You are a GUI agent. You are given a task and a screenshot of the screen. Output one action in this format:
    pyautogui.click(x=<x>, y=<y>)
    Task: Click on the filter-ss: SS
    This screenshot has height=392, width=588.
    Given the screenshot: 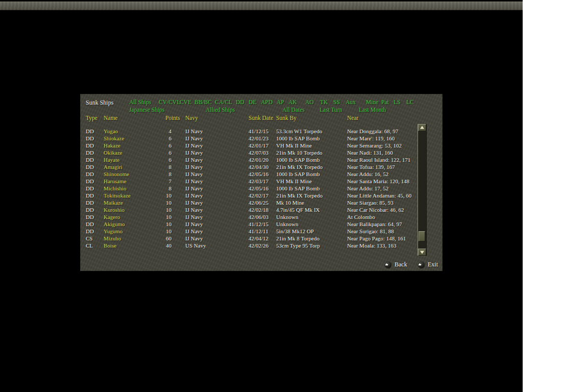 What is the action you would take?
    pyautogui.click(x=337, y=102)
    